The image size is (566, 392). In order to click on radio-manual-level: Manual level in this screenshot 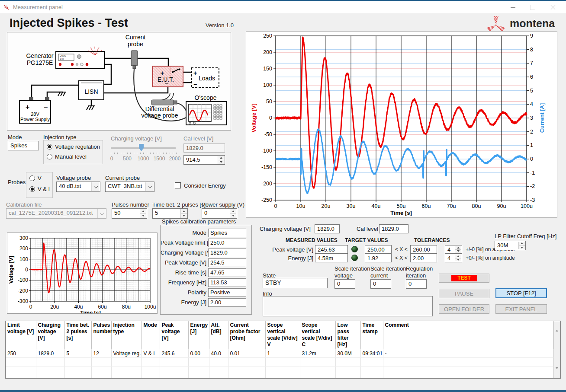, I will do `click(67, 156)`.